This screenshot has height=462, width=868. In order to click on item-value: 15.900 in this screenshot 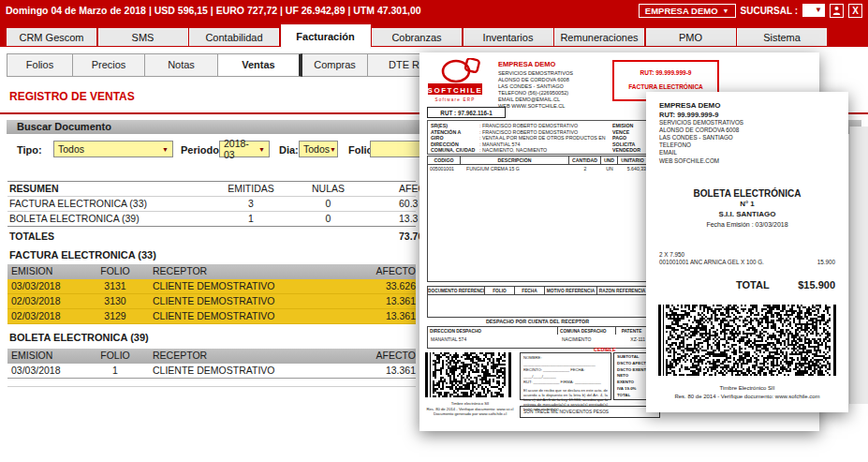, I will do `click(826, 262)`.